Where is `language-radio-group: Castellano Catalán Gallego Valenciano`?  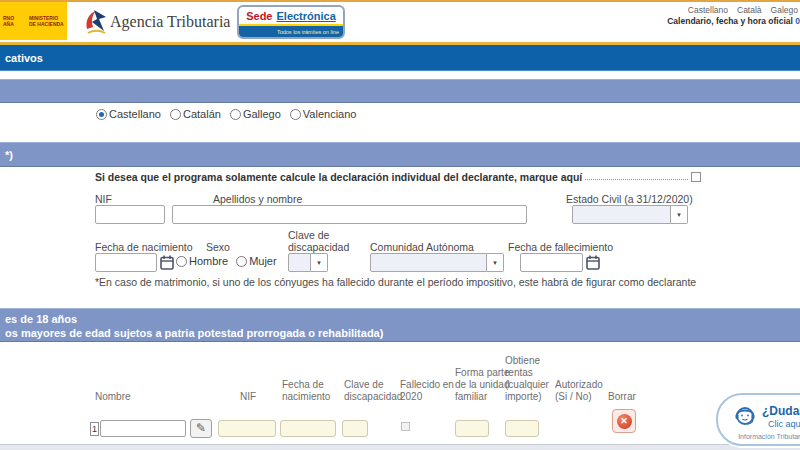
language-radio-group: Castellano Catalán Gallego Valenciano is located at coordinates (226, 114).